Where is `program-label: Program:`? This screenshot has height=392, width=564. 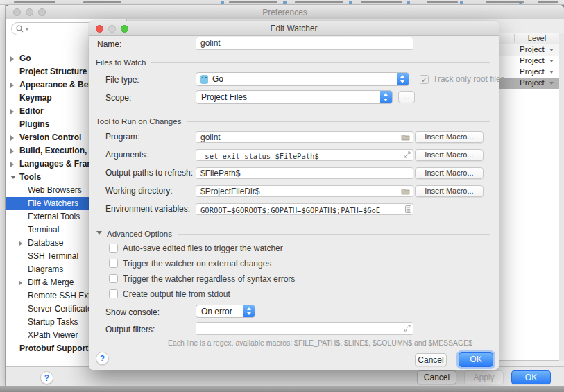 program-label: Program: is located at coordinates (122, 137).